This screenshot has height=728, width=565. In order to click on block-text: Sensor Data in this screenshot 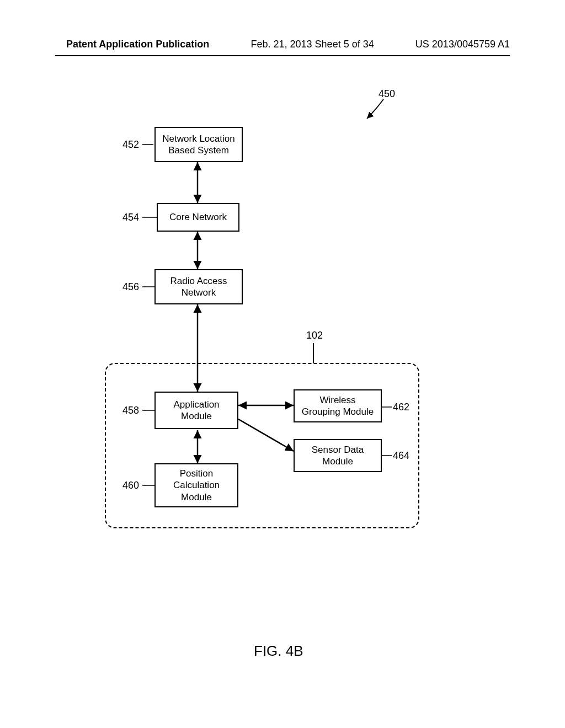, I will do `click(338, 450)`.